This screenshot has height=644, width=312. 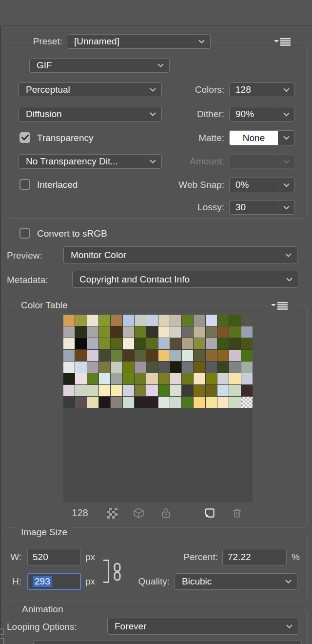 What do you see at coordinates (180, 255) in the screenshot?
I see `preview-select: Monitor Color` at bounding box center [180, 255].